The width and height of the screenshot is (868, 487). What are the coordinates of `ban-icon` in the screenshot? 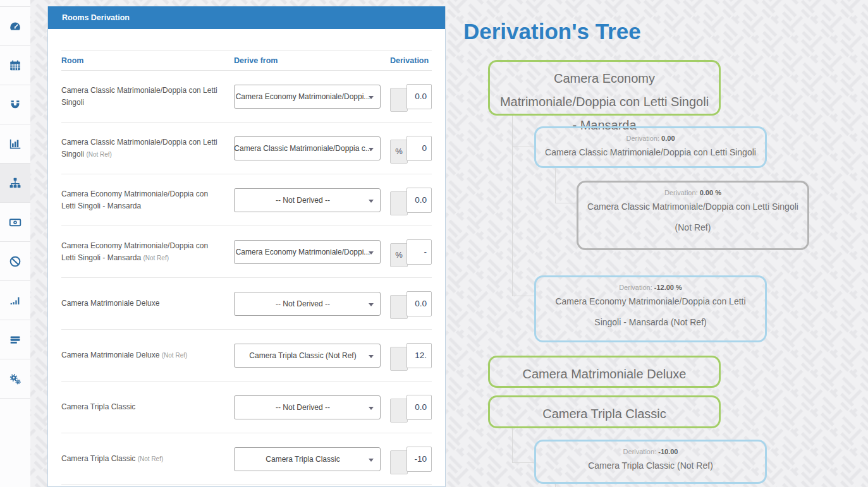 It's located at (15, 262).